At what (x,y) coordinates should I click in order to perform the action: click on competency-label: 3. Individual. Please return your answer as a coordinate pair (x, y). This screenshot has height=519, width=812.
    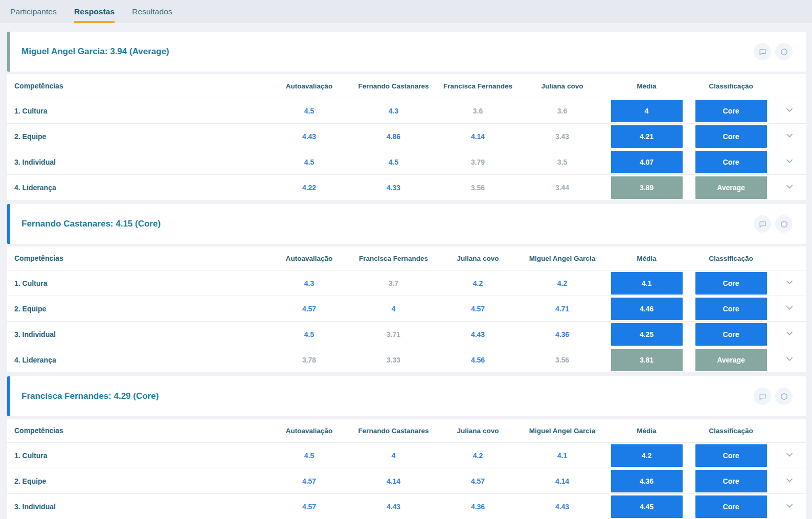
    Looking at the image, I should click on (137, 334).